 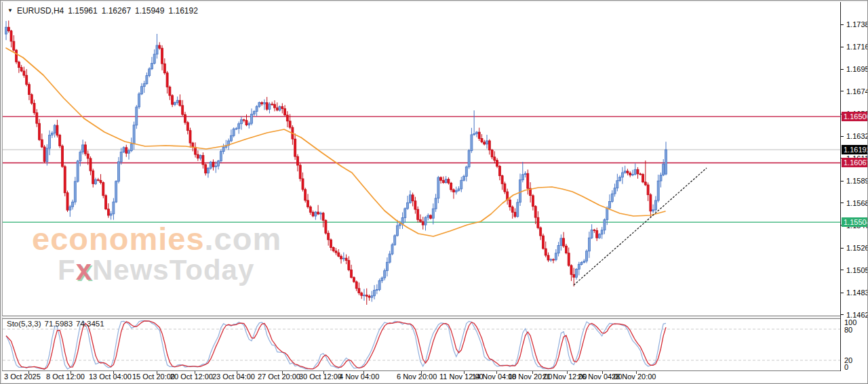 I want to click on symbol-label: EURUSD,H4, so click(x=41, y=11).